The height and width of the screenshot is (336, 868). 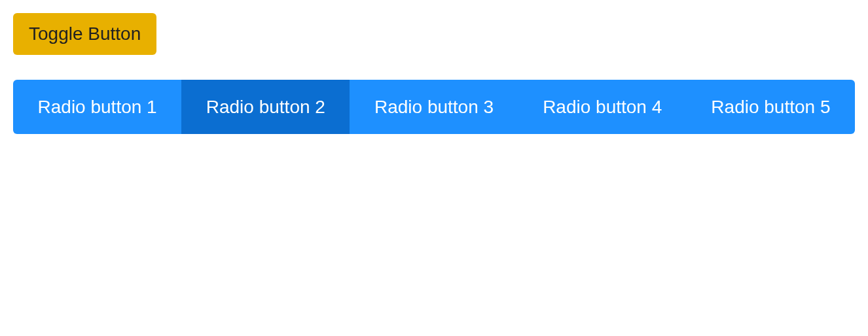 What do you see at coordinates (602, 107) in the screenshot?
I see `radio-button-4: Radio button 4` at bounding box center [602, 107].